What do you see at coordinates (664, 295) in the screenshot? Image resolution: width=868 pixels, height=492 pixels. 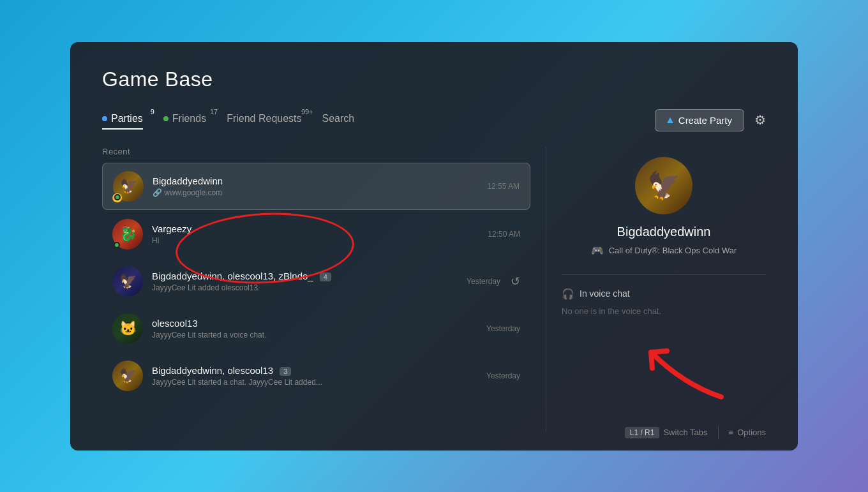 I see `voice-section: 🎧 In voice chat No one is in the voice c…` at bounding box center [664, 295].